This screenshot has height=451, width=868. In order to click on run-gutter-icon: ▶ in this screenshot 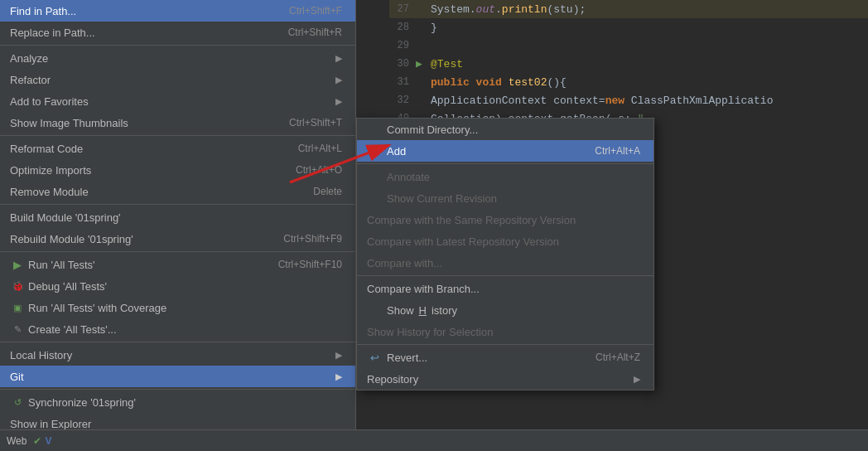, I will do `click(419, 65)`.